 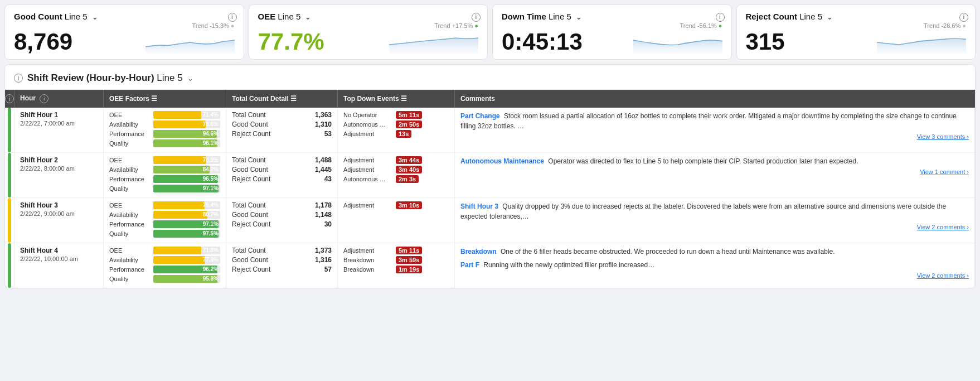 What do you see at coordinates (59, 99) in the screenshot?
I see `th-hour: Hour i` at bounding box center [59, 99].